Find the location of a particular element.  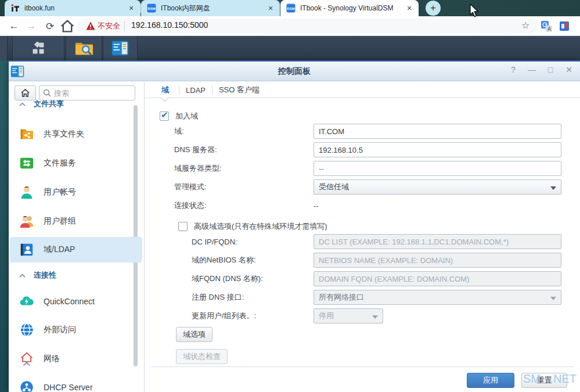

tab-separator is located at coordinates (141, 8).